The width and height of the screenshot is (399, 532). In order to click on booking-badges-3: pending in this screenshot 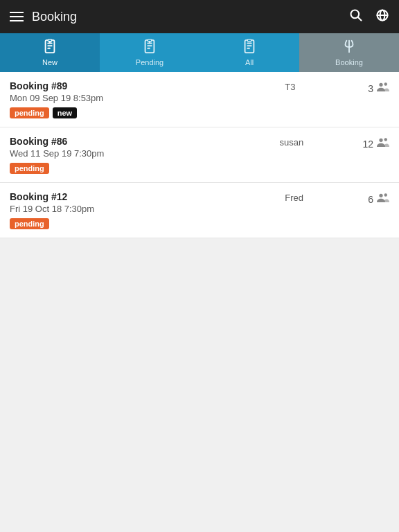, I will do `click(147, 224)`.